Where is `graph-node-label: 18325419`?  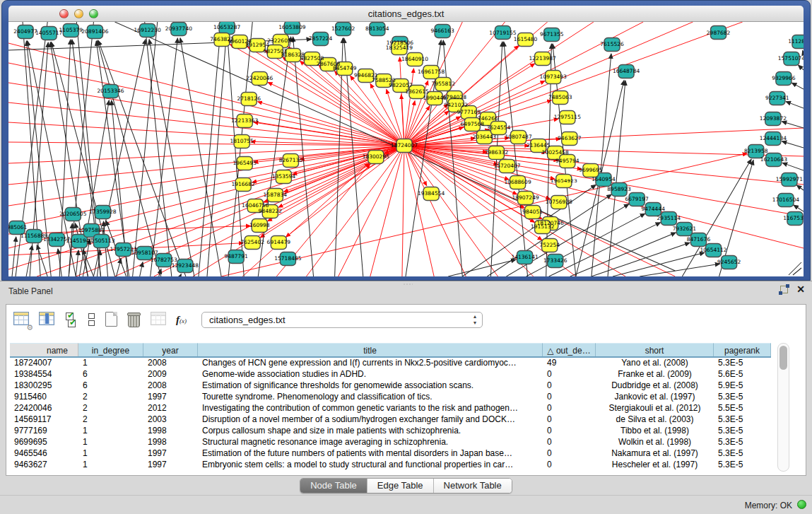
graph-node-label: 18325419 is located at coordinates (399, 48).